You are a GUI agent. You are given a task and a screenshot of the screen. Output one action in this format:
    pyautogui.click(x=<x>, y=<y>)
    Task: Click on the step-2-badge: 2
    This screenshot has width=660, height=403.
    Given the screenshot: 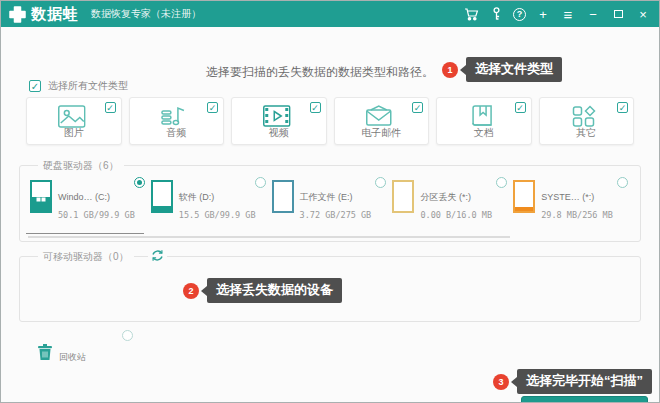 What is the action you would take?
    pyautogui.click(x=191, y=291)
    